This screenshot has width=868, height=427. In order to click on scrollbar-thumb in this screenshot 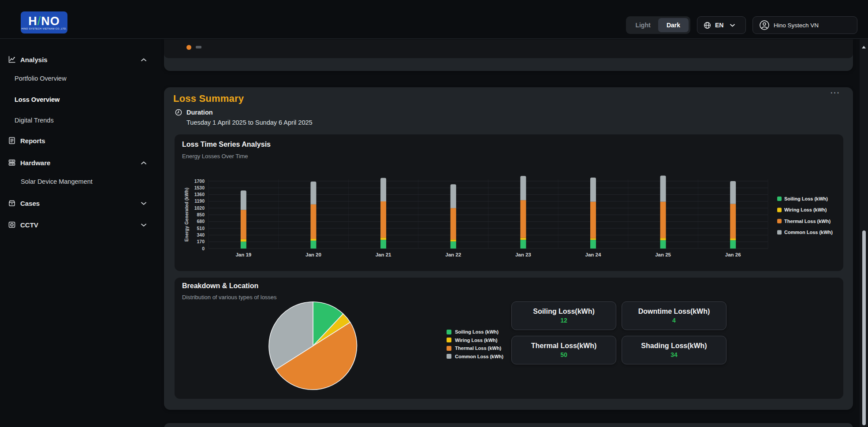, I will do `click(864, 328)`.